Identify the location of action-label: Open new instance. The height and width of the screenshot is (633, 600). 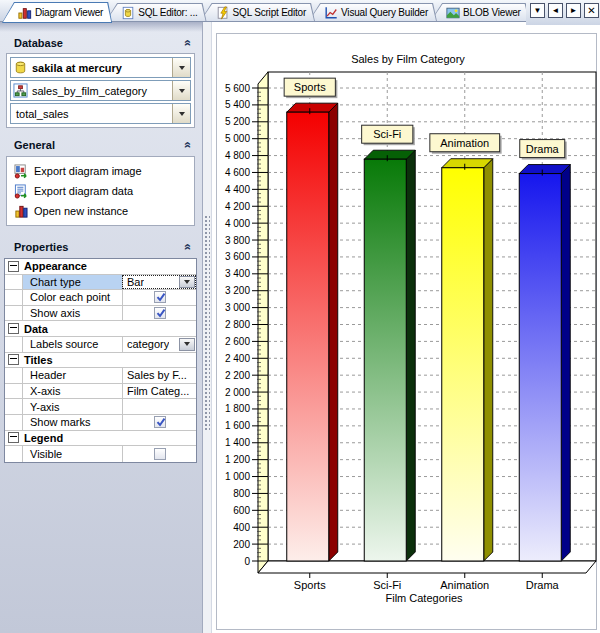
(81, 211).